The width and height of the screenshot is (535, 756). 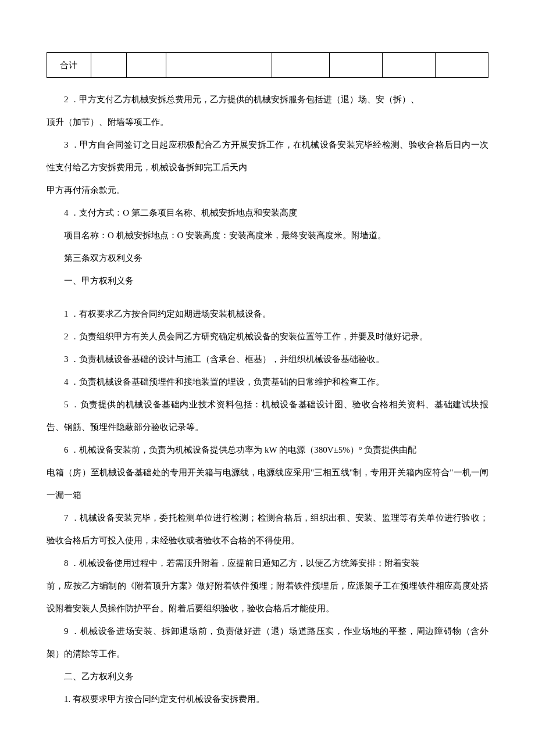 What do you see at coordinates (268, 564) in the screenshot?
I see `paragraph-14: 8 ．机械设备使用过程中，若需顶升附着，应提前日通知乙方，以便乙方统筹安排；附着…` at bounding box center [268, 564].